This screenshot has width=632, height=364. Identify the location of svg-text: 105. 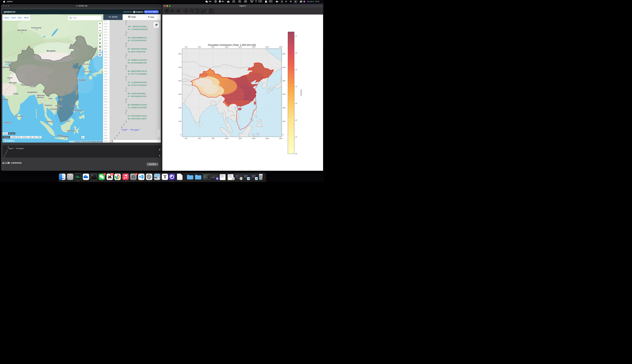
(296, 70).